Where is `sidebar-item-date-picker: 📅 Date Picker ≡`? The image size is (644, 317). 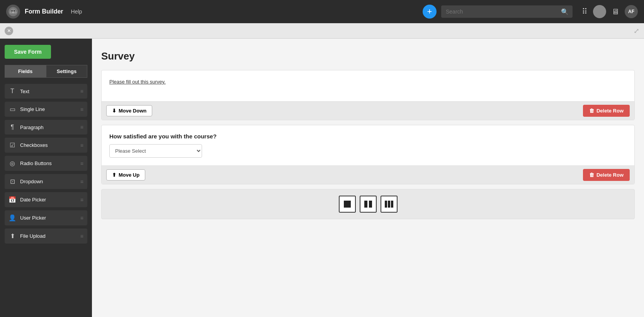
sidebar-item-date-picker: 📅 Date Picker ≡ is located at coordinates (46, 199).